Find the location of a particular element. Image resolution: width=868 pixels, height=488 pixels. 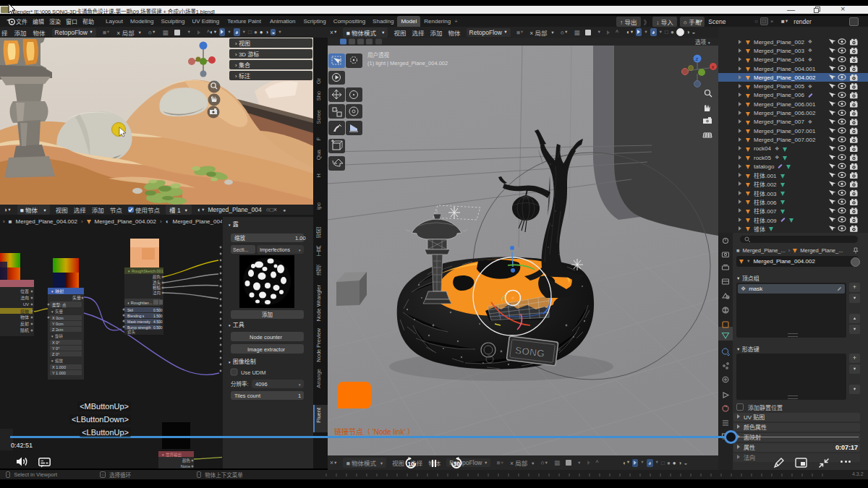

svg-text: X 0cm is located at coordinates (58, 318).